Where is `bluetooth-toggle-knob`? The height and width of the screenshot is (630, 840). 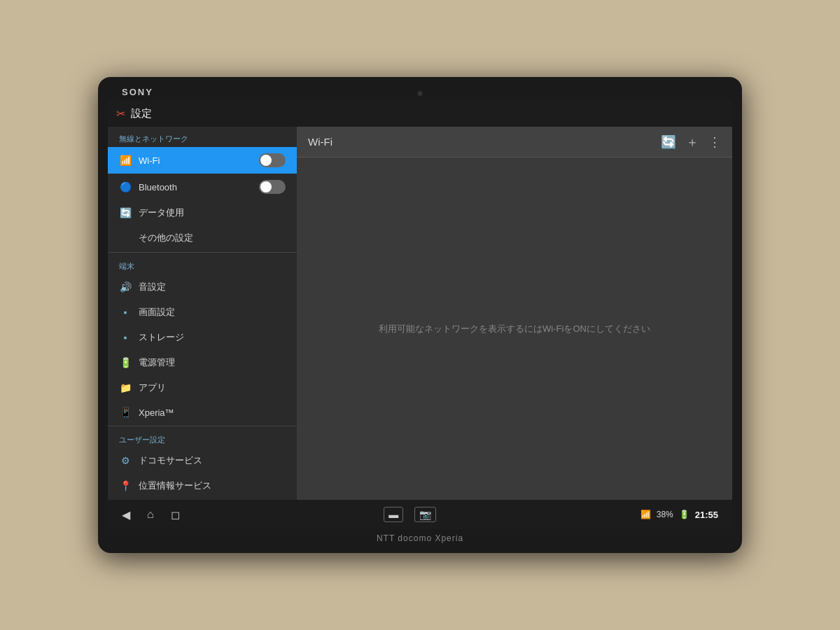 bluetooth-toggle-knob is located at coordinates (266, 187).